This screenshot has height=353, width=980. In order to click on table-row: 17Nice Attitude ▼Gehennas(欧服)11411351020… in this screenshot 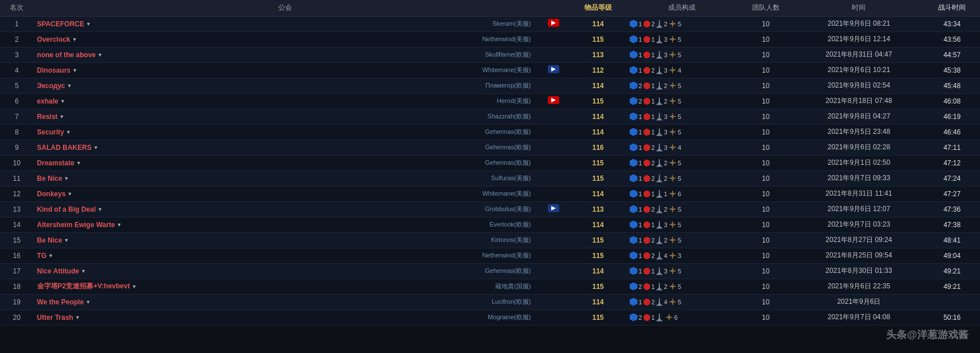, I will do `click(490, 271)`.